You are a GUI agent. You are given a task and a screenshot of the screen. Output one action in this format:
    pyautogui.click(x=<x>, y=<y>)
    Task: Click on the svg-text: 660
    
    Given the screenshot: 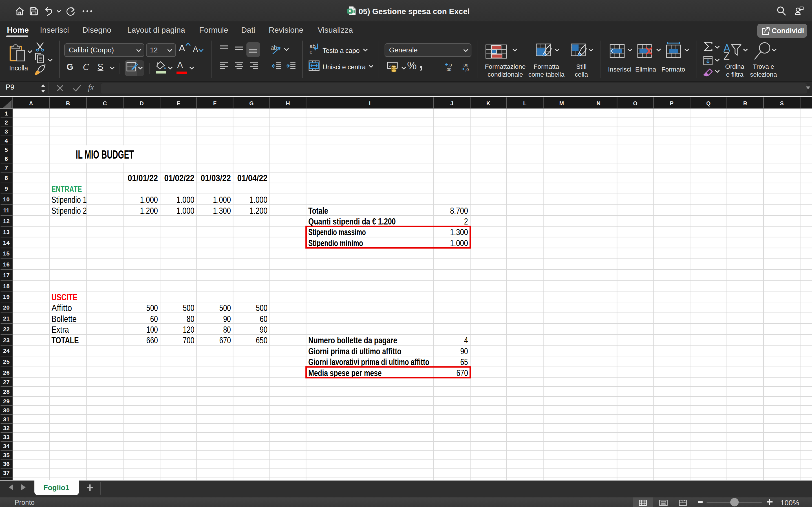 What is the action you would take?
    pyautogui.click(x=152, y=340)
    